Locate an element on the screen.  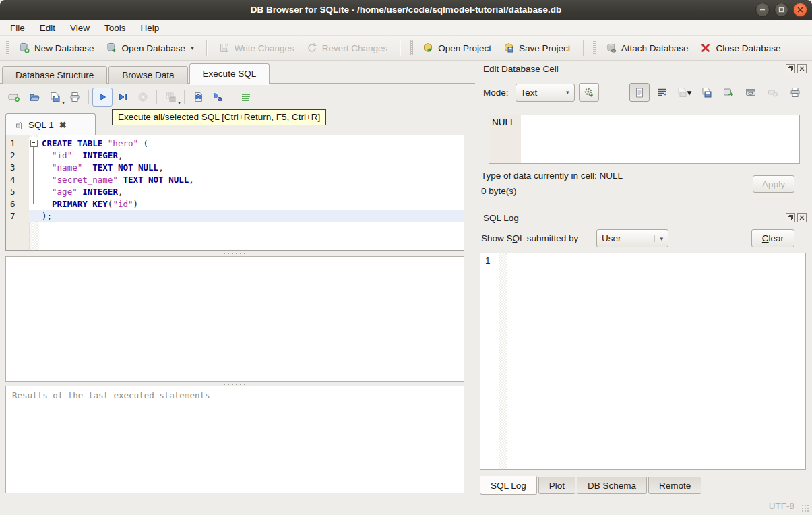
execute-sql-button is located at coordinates (102, 97).